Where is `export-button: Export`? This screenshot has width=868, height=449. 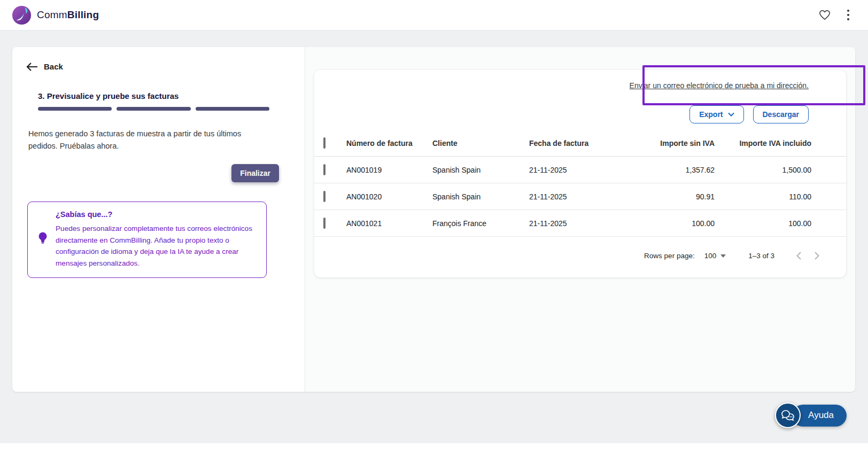
export-button: Export is located at coordinates (716, 114).